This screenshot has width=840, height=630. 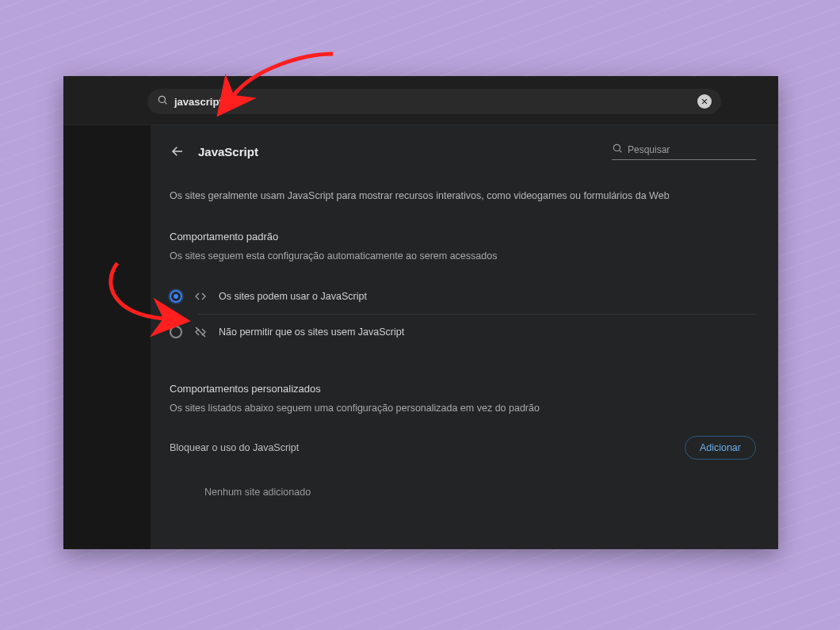 I want to click on topbar: javascript, so click(x=421, y=101).